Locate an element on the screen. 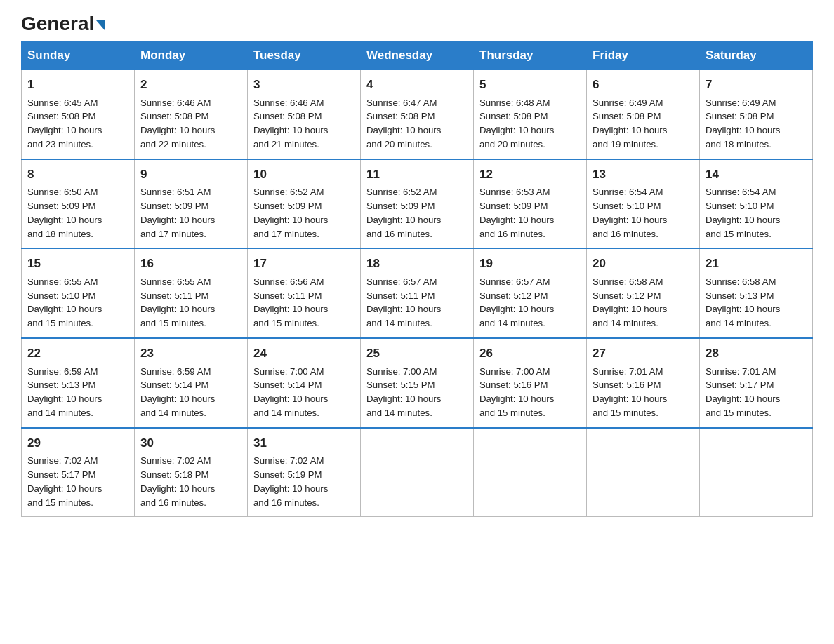 This screenshot has width=834, height=644. calendar-cell: 29 Sunrise: 7:02 AMSunset: 5:17 PMDaylig… is located at coordinates (79, 473).